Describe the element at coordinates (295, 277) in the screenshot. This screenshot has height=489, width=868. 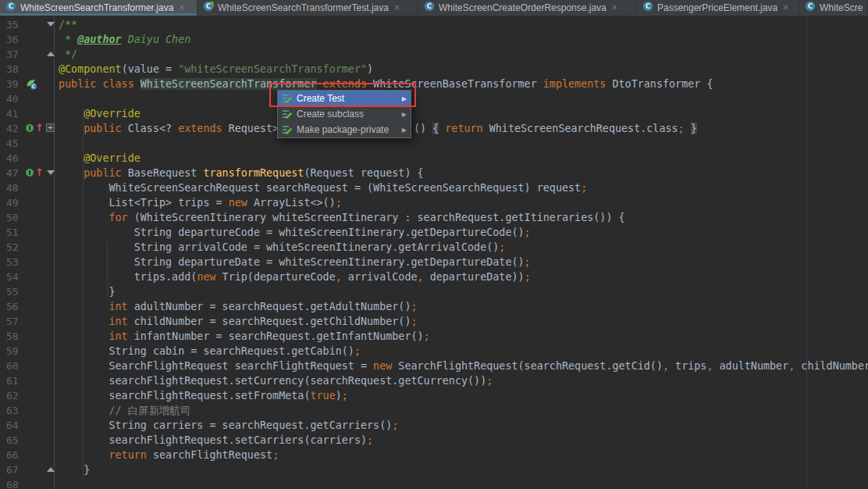
I see `code-text: trips.add(new Trip(departureCode, arriva…` at that location.